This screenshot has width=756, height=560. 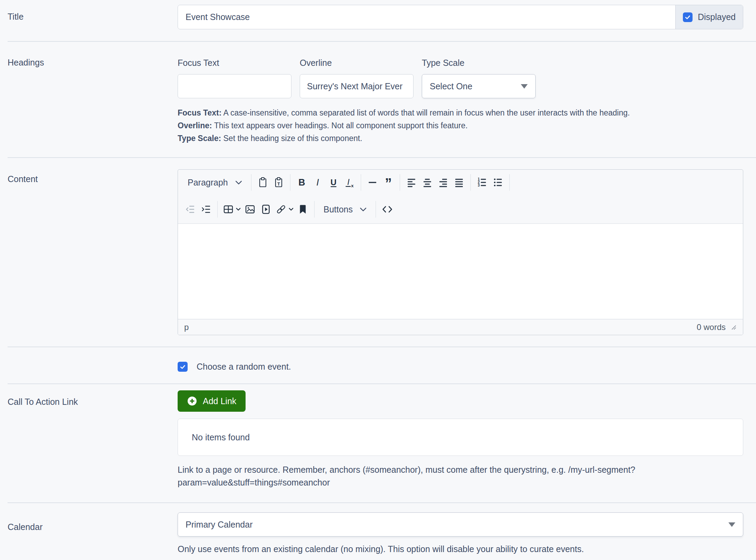 I want to click on paste-icon, so click(x=263, y=182).